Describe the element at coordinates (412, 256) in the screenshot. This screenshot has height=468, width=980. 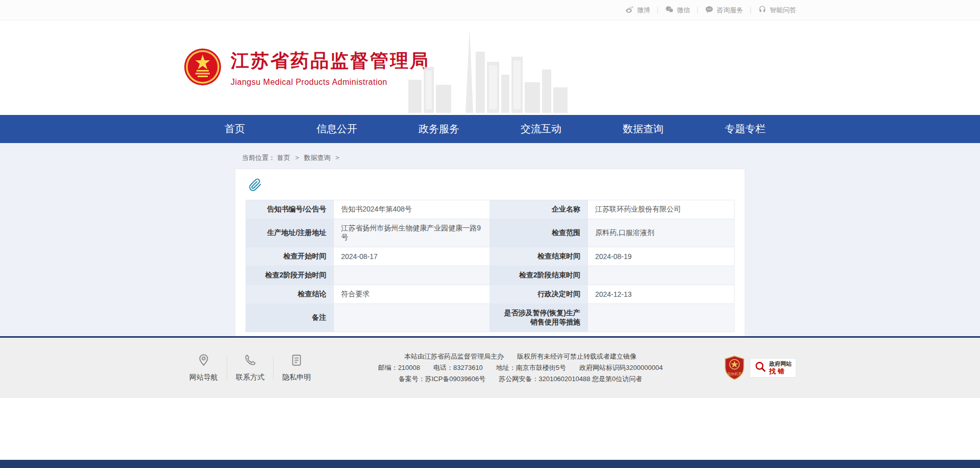
I see `field-value: 2024-08-17` at that location.